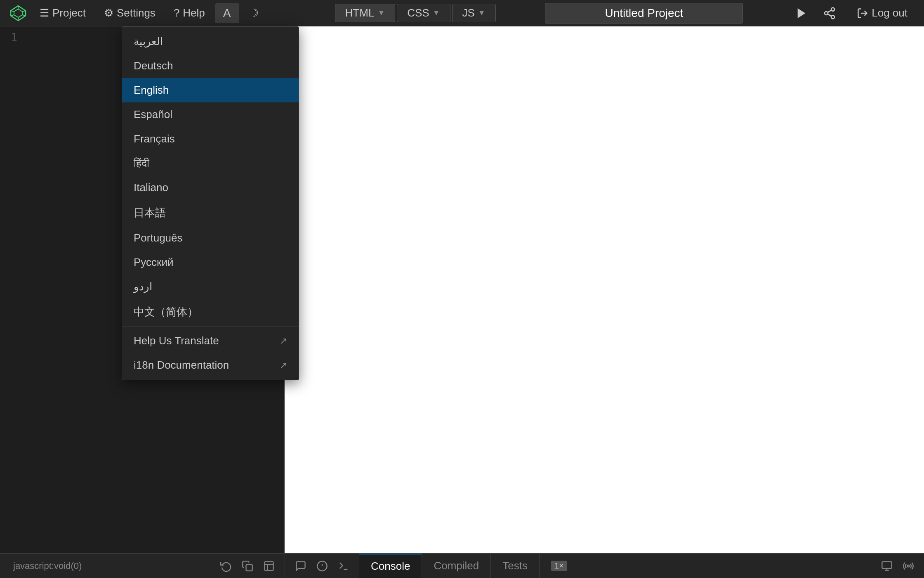 This screenshot has width=924, height=578. What do you see at coordinates (210, 203) in the screenshot?
I see `language-dropdown: العربيةDeutschEnglishEspañolFrançaisहिंद…` at bounding box center [210, 203].